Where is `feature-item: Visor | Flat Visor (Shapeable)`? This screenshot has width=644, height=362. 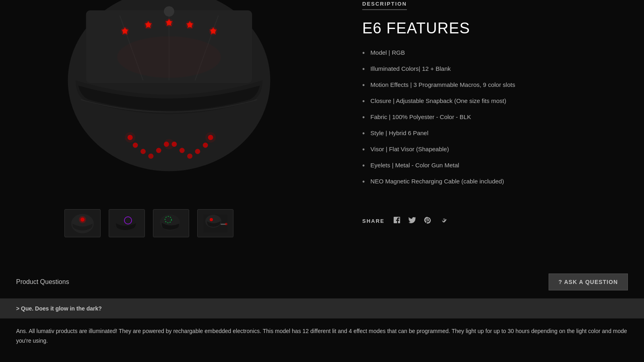 feature-item: Visor | Flat Visor (Shapeable) is located at coordinates (495, 150).